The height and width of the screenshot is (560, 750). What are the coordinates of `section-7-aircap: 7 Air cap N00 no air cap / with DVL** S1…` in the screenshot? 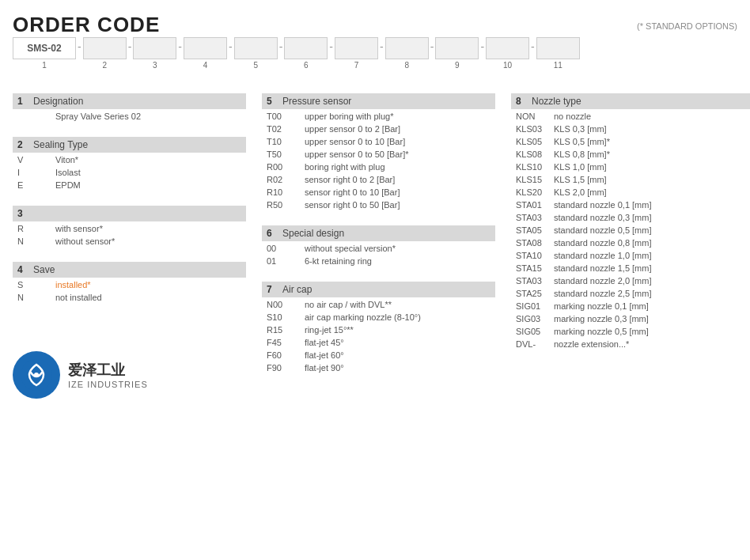 It's located at (378, 327).